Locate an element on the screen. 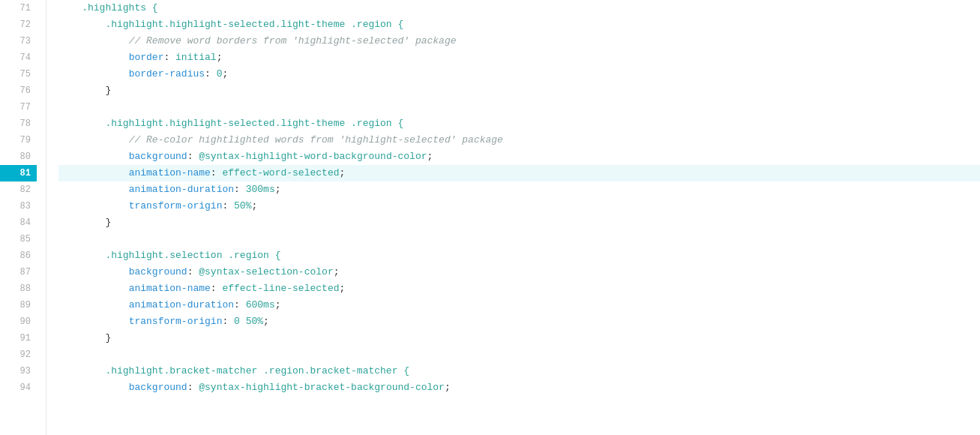  line-number-87: 87 is located at coordinates (18, 272).